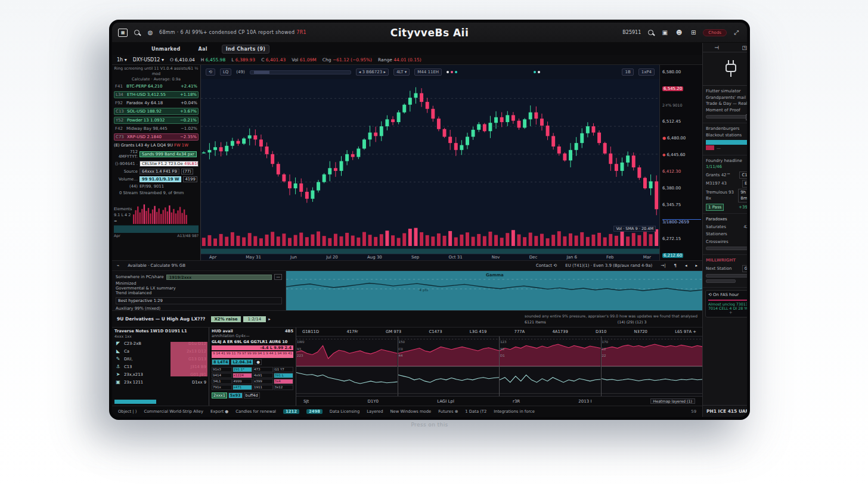 This screenshot has width=868, height=486. Describe the element at coordinates (728, 183) in the screenshot. I see `kv-row: M3197 43E4D` at that location.